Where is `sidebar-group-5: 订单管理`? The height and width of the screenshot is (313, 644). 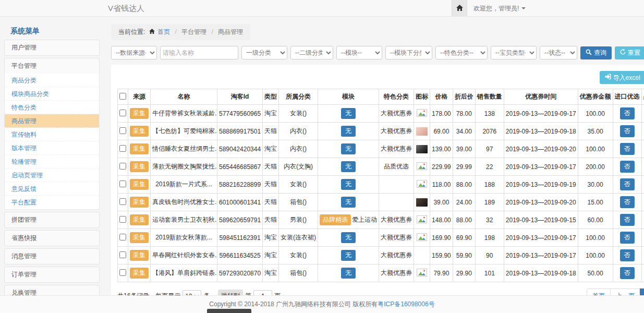 sidebar-group-5: 订单管理 is located at coordinates (52, 274).